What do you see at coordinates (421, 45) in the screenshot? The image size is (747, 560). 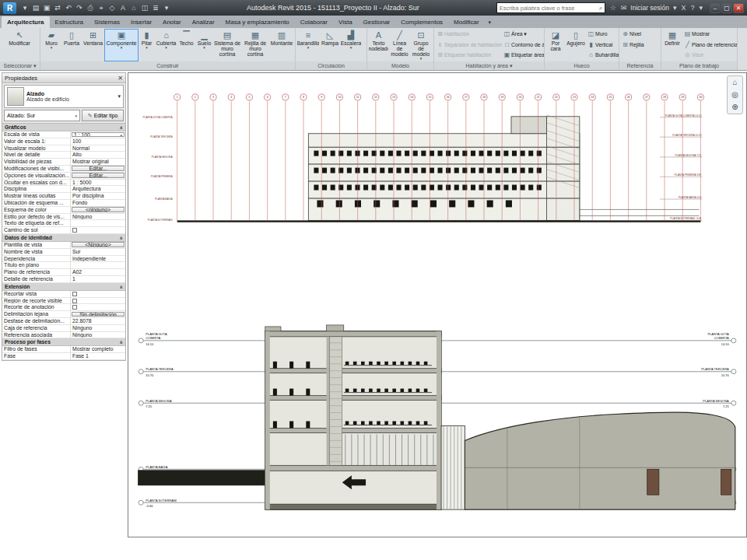 I see `ribbon-button-grupo-de-modelo: ⊡Grupo de modelo▾` at bounding box center [421, 45].